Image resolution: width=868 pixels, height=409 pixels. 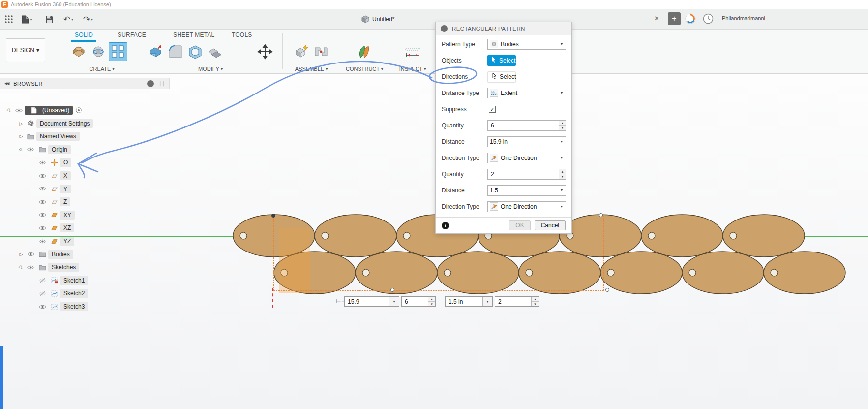 I want to click on tree-item-label: Sketch2, so click(x=74, y=293).